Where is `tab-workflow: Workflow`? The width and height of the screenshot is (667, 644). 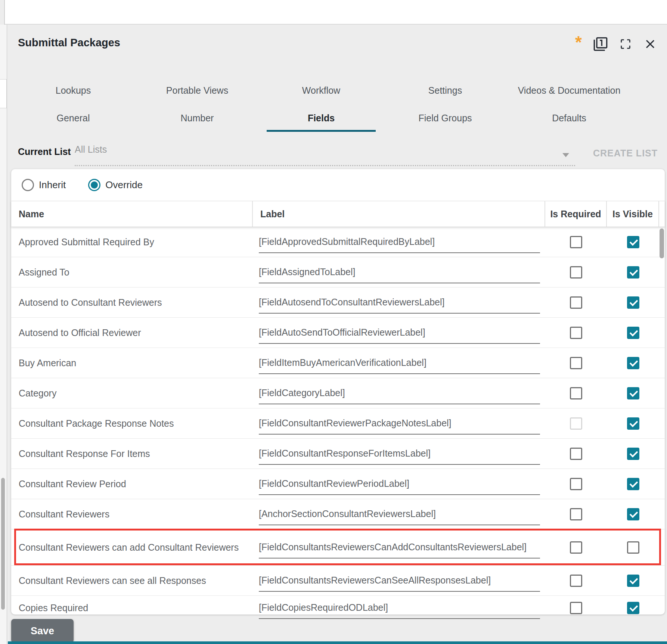 tab-workflow: Workflow is located at coordinates (321, 90).